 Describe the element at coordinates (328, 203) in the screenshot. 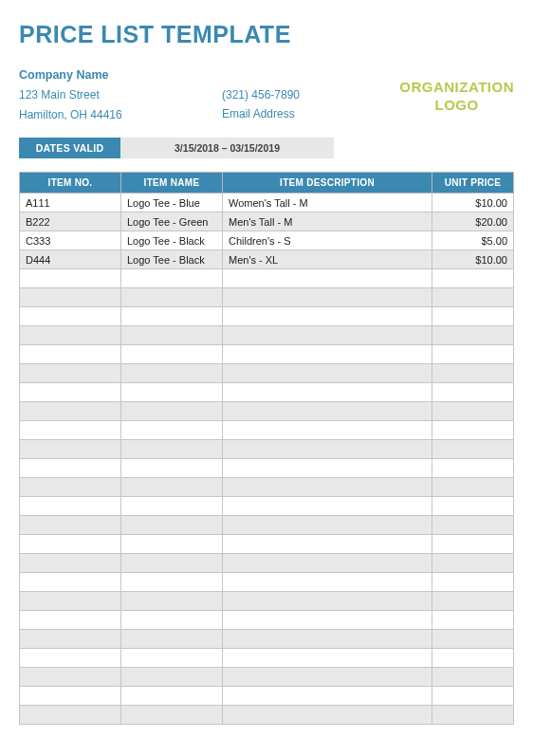

I see `cell-item-desc: Women's Tall - M` at that location.